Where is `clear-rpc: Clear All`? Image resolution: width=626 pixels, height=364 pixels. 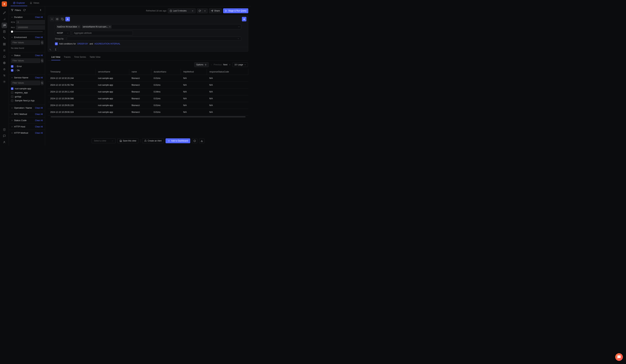 clear-rpc: Clear All is located at coordinates (39, 114).